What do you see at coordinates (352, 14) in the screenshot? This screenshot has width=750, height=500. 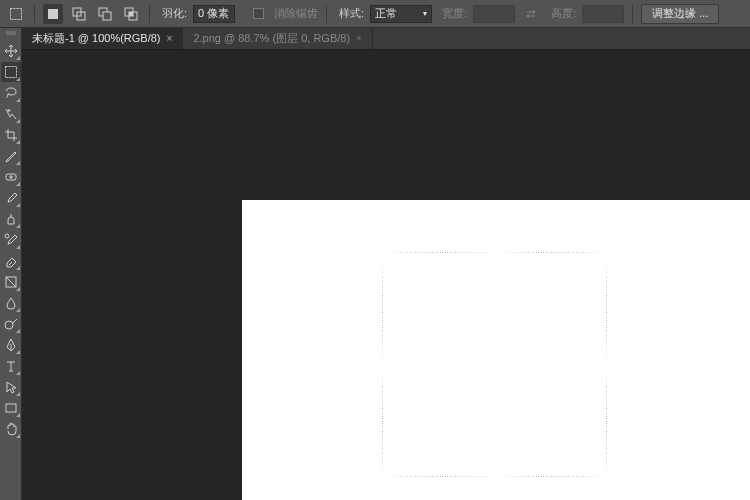 I see `style-label: 样式:` at bounding box center [352, 14].